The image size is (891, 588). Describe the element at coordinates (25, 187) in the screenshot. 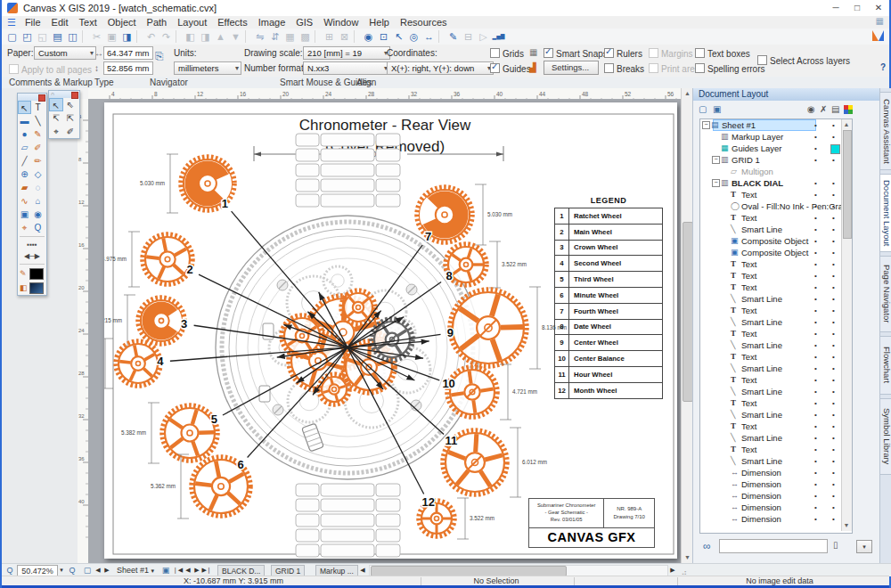

I see `marker-tool: ▰` at that location.